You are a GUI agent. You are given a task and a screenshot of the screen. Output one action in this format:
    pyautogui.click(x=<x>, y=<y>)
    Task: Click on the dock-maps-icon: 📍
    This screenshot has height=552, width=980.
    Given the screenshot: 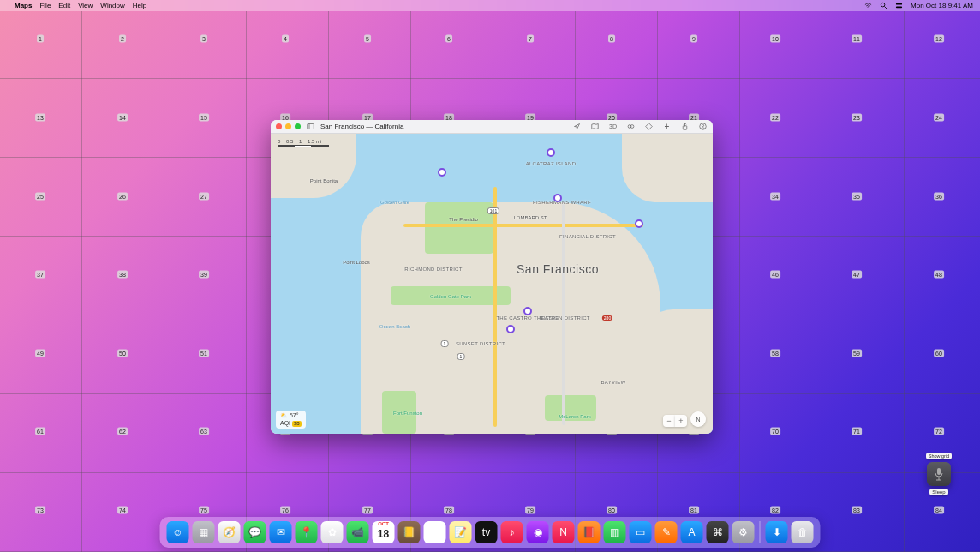 What is the action you would take?
    pyautogui.click(x=307, y=532)
    